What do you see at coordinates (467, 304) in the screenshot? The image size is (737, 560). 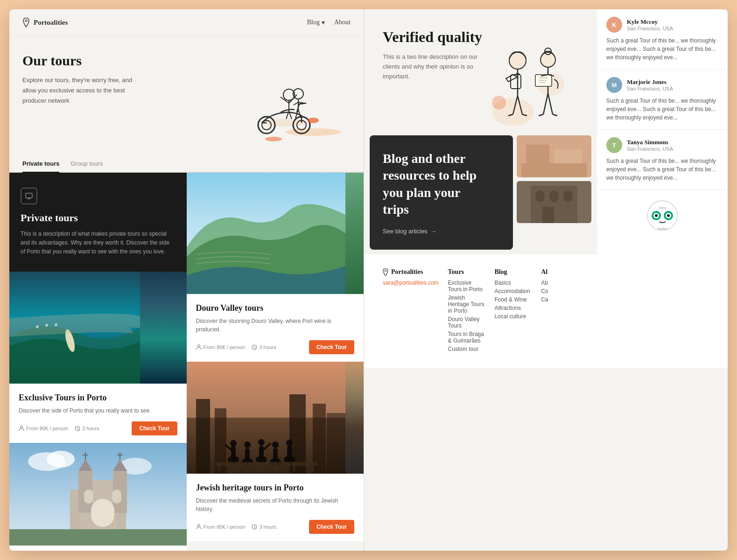 I see `footer-link-jewish: Jewish Heritage Tours in Porto` at bounding box center [467, 304].